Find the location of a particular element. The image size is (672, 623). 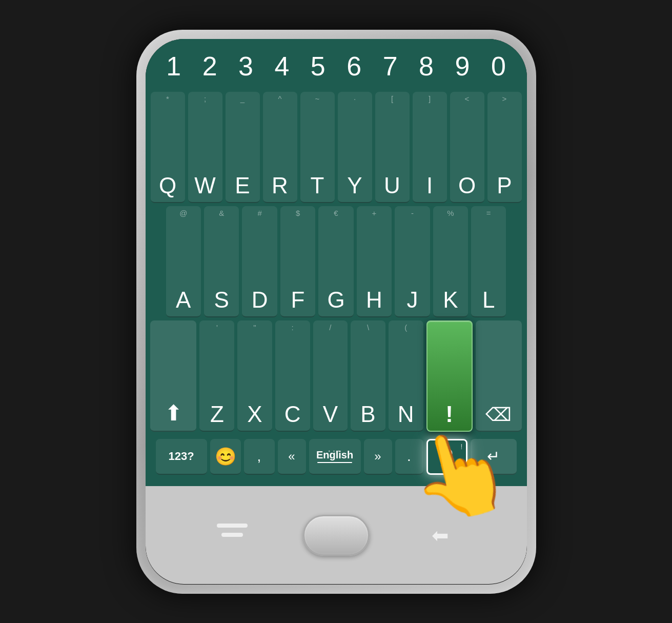

back-nav-button: ⬅ is located at coordinates (440, 535).